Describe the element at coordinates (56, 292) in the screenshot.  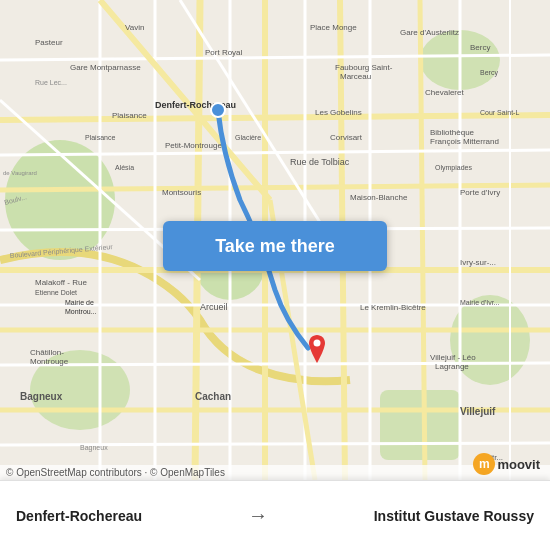
I see `svg-text: Etienne Dolet` at that location.